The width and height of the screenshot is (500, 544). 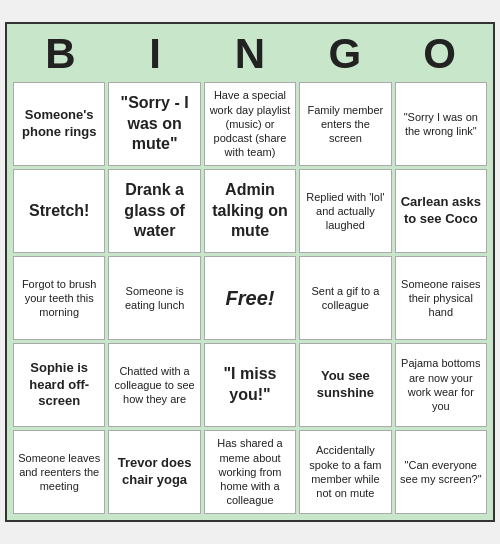 What do you see at coordinates (250, 54) in the screenshot?
I see `bingo-header: B I N G O` at bounding box center [250, 54].